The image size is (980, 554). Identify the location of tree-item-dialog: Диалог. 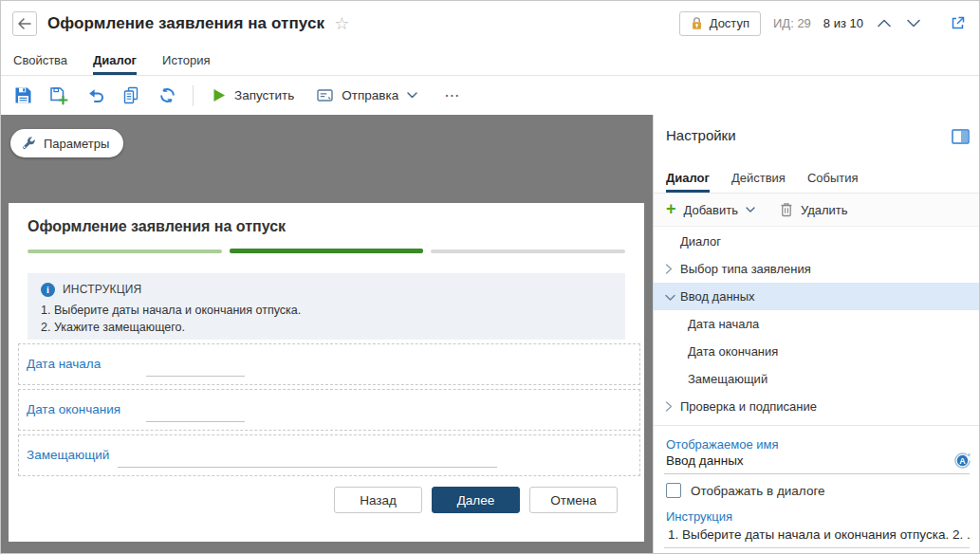
(816, 241).